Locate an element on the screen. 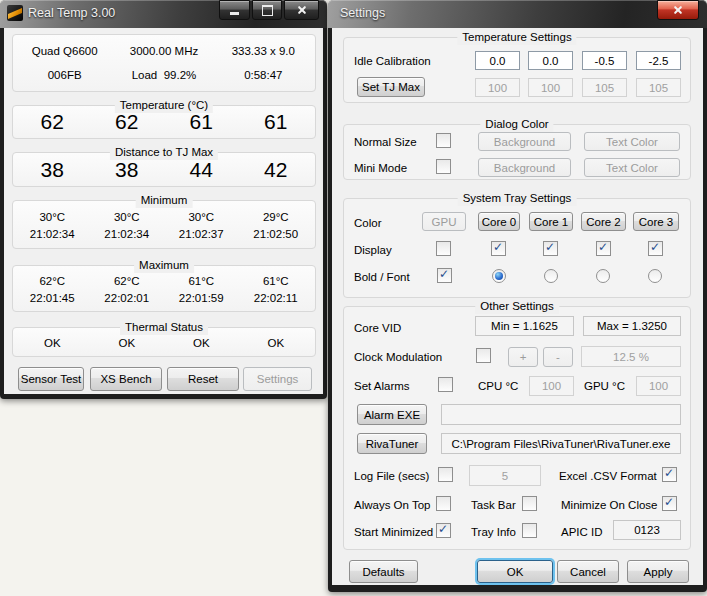 The height and width of the screenshot is (596, 707). maximum-label: Maximum is located at coordinates (164, 266).